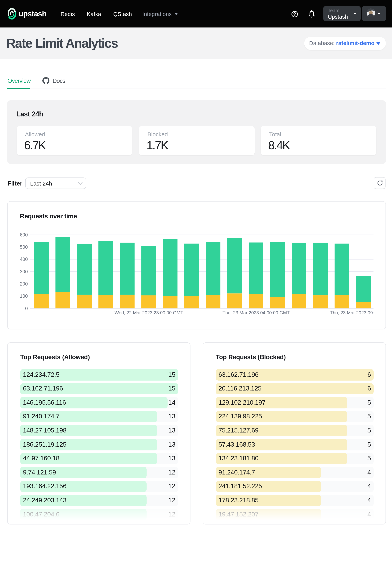 Image resolution: width=392 pixels, height=572 pixels. Describe the element at coordinates (27, 308) in the screenshot. I see `svg-text: 0` at that location.